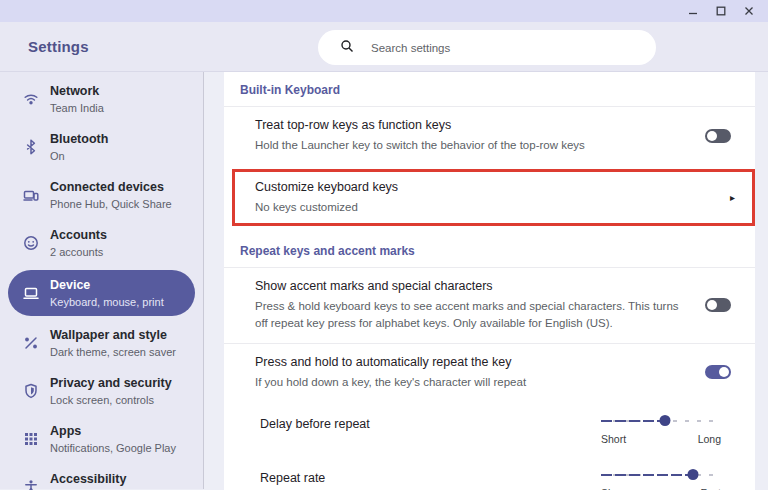  What do you see at coordinates (490, 372) in the screenshot?
I see `row-auto-repeat: Press and hold to automatically repeat t…` at bounding box center [490, 372].